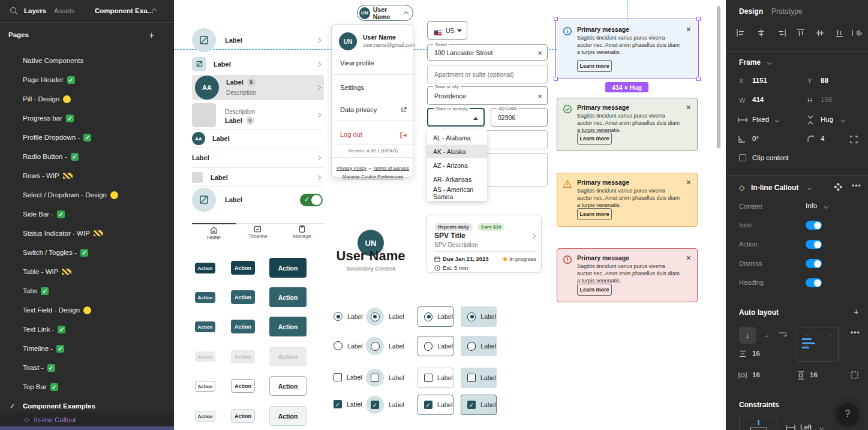  What do you see at coordinates (741, 33) in the screenshot?
I see `align-left-icon` at bounding box center [741, 33].